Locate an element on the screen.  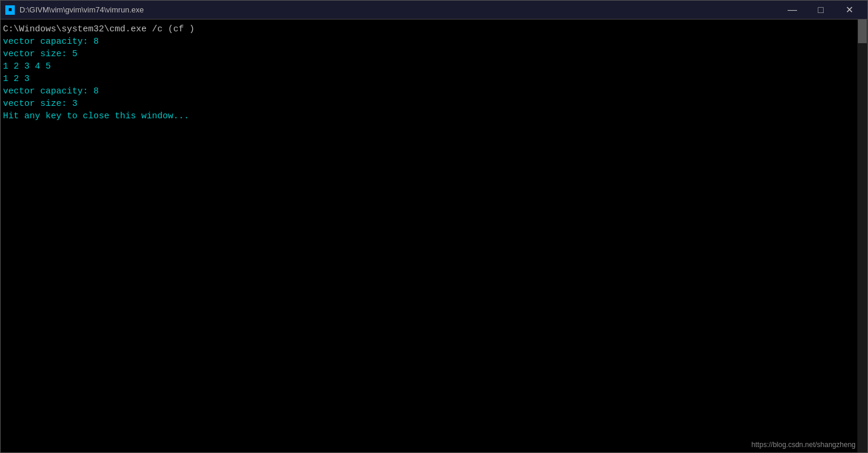
terminal-line: 1 2 3 is located at coordinates (429, 79).